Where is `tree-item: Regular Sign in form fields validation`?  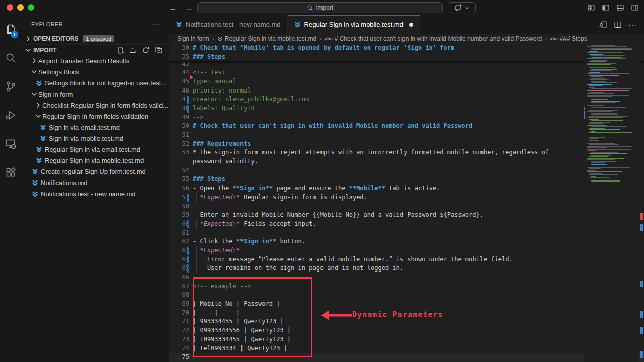
tree-item: Regular Sign in form fields validation is located at coordinates (95, 116).